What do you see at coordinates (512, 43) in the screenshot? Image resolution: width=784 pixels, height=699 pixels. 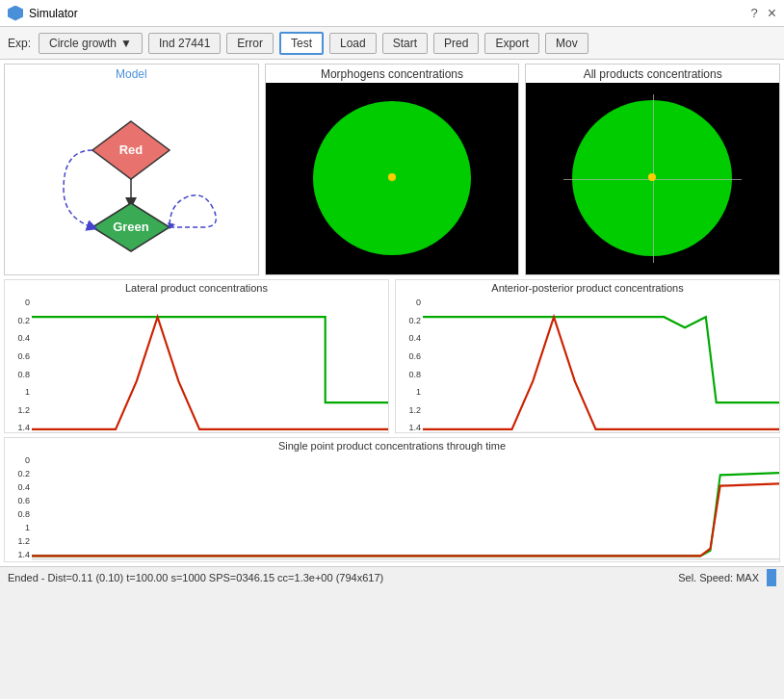 I see `export-button: Export` at bounding box center [512, 43].